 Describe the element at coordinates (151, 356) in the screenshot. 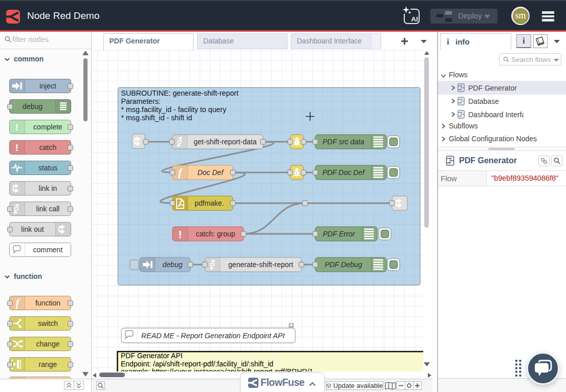

I see `svg-text: PDF Generator API` at that location.